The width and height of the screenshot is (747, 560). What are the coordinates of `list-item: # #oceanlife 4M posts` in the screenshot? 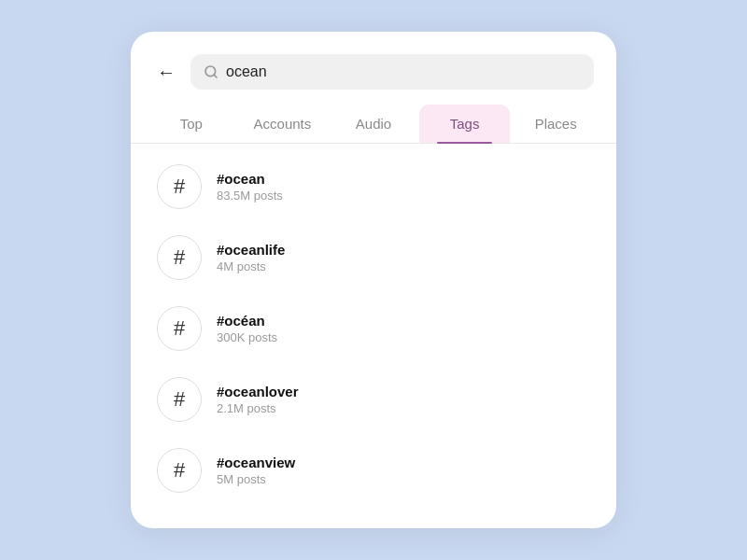 It's located at (374, 258).